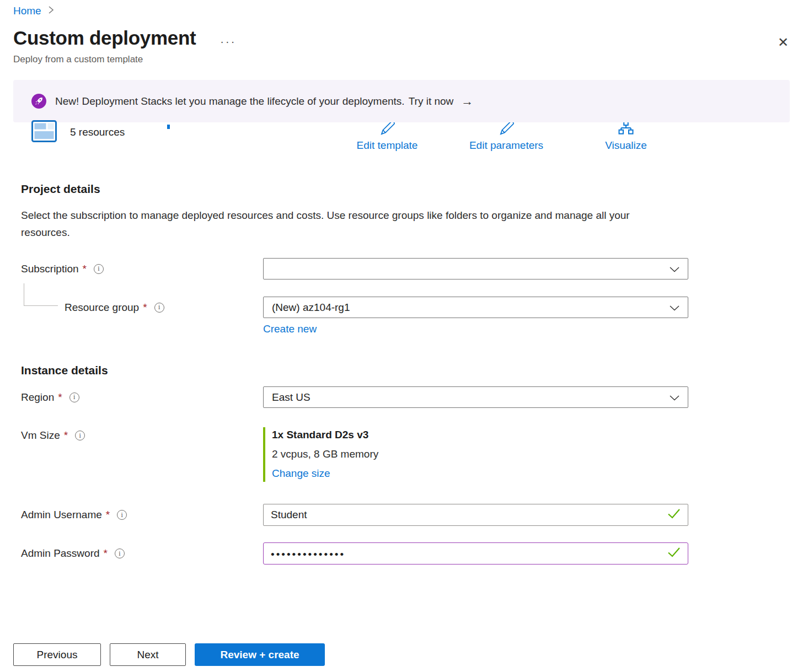 The image size is (803, 672). What do you see at coordinates (39, 101) in the screenshot?
I see `rocket-icon` at bounding box center [39, 101].